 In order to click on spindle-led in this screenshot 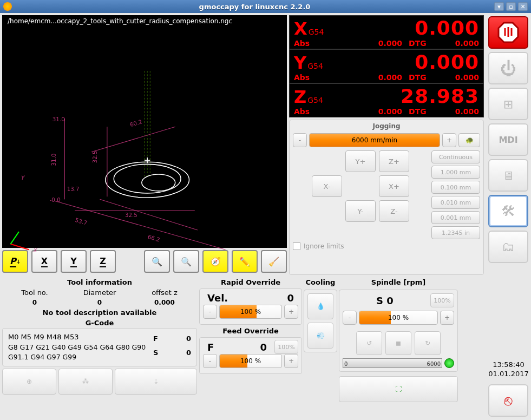, I will do `click(449, 363)`.